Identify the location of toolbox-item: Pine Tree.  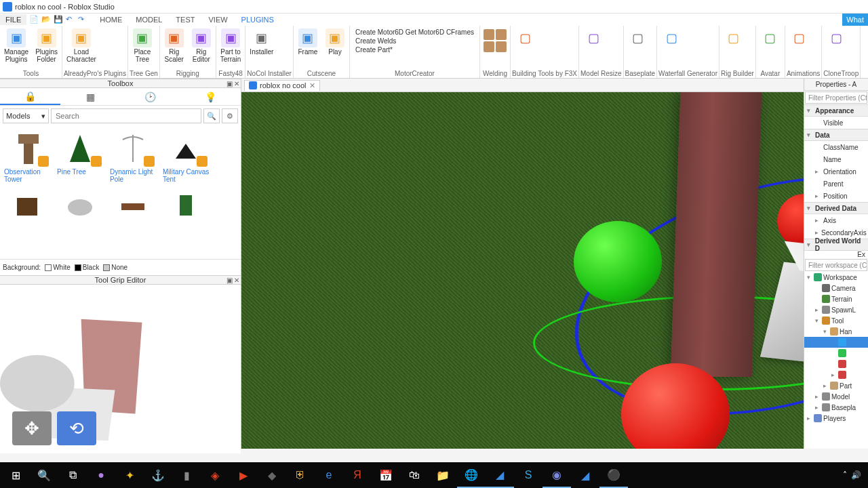
(83, 156).